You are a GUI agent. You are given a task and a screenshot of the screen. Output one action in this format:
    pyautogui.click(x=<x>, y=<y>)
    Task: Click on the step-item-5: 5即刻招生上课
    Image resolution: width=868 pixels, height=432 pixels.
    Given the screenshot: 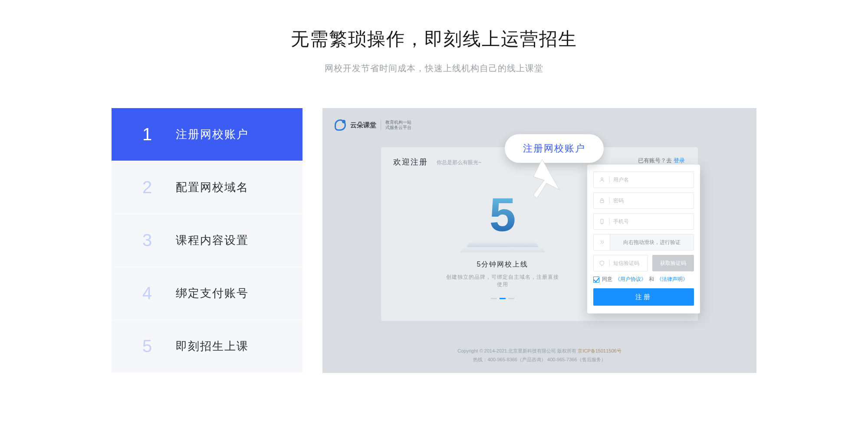 What is the action you would take?
    pyautogui.click(x=207, y=346)
    